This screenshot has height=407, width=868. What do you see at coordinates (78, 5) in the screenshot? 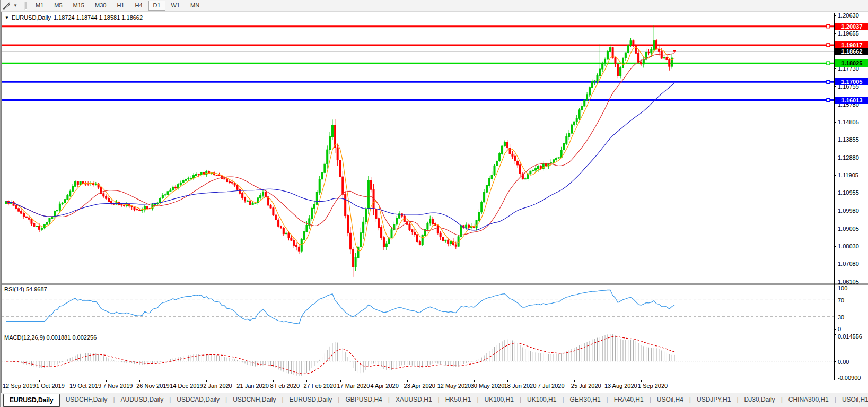
I see `timeframe-button-m15: M15` at bounding box center [78, 5].